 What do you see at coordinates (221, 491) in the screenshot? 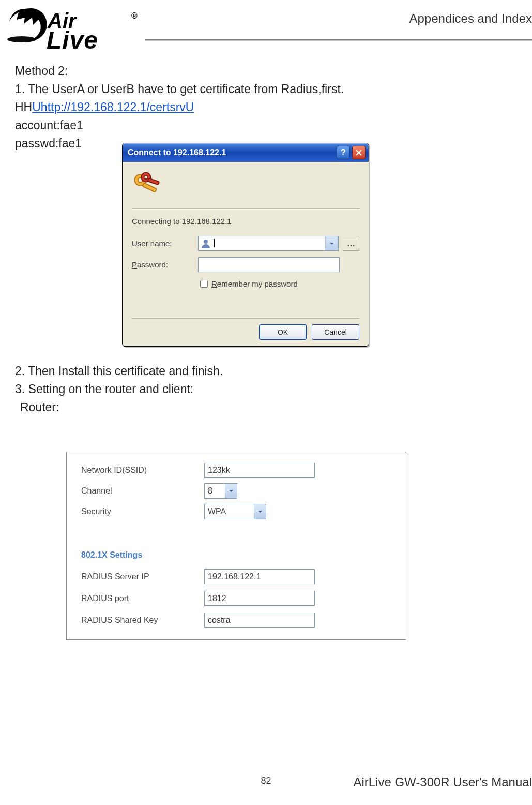
I see `channel-select: 8` at bounding box center [221, 491].